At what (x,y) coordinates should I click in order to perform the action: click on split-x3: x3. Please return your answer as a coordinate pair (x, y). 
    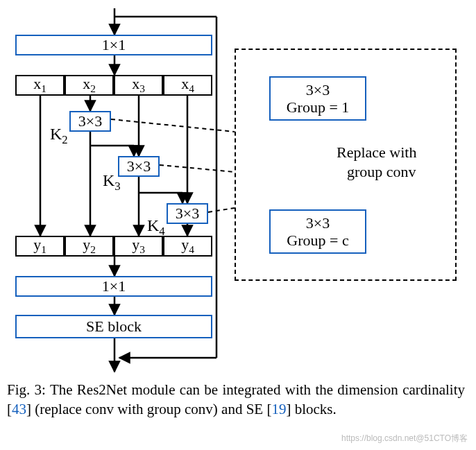
    Looking at the image, I should click on (139, 85).